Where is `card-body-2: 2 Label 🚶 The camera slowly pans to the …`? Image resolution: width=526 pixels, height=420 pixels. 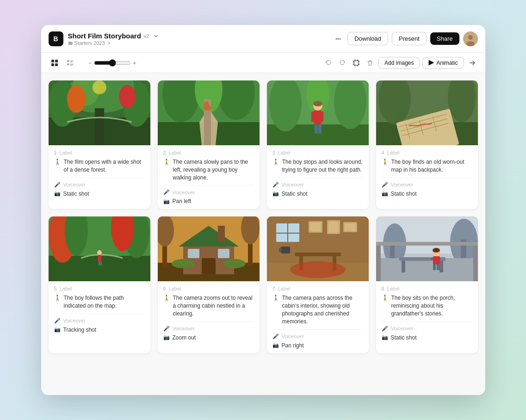 card-body-2: 2 Label 🚶 The camera slowly pans to the … is located at coordinates (209, 177).